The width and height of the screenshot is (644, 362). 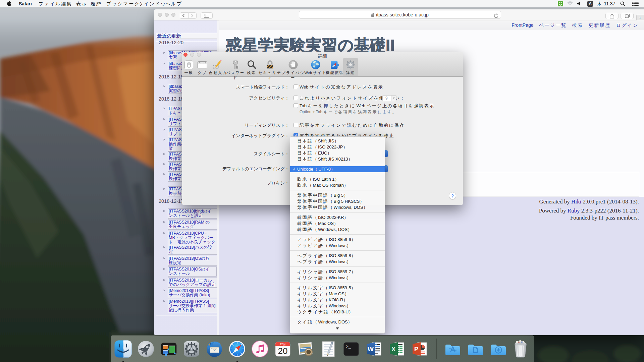 What do you see at coordinates (417, 349) in the screenshot?
I see `svg-text: P` at bounding box center [417, 349].